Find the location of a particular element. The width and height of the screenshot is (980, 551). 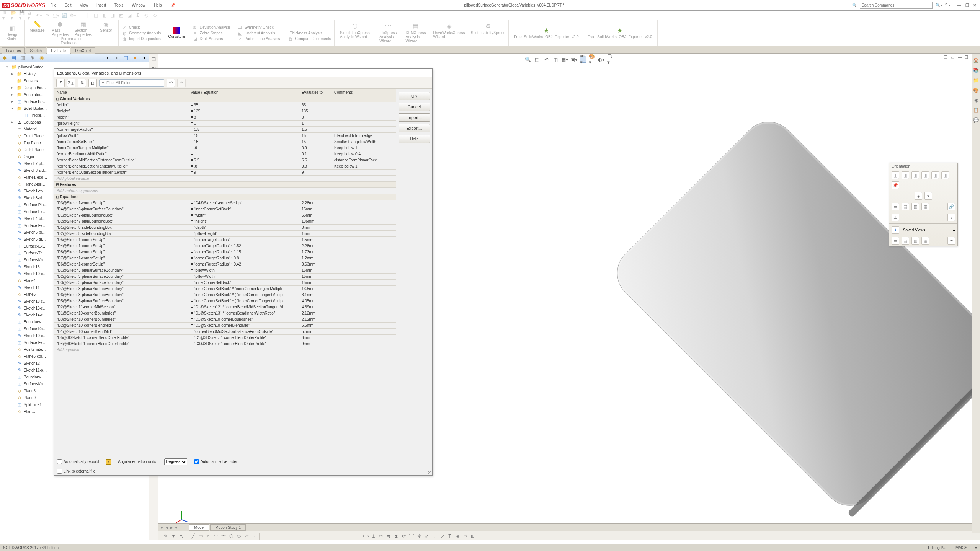

3d-icon: ◈ is located at coordinates (457, 536).